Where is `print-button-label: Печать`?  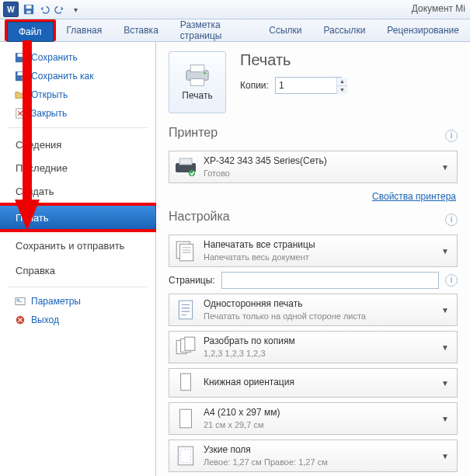
print-button-label: Печать is located at coordinates (197, 96).